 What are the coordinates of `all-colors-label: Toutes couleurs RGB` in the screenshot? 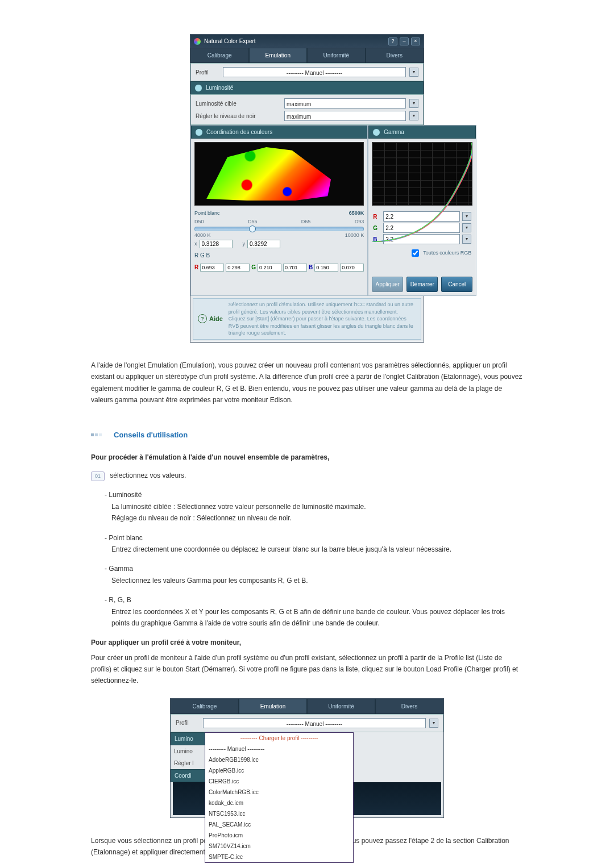 It's located at (447, 253).